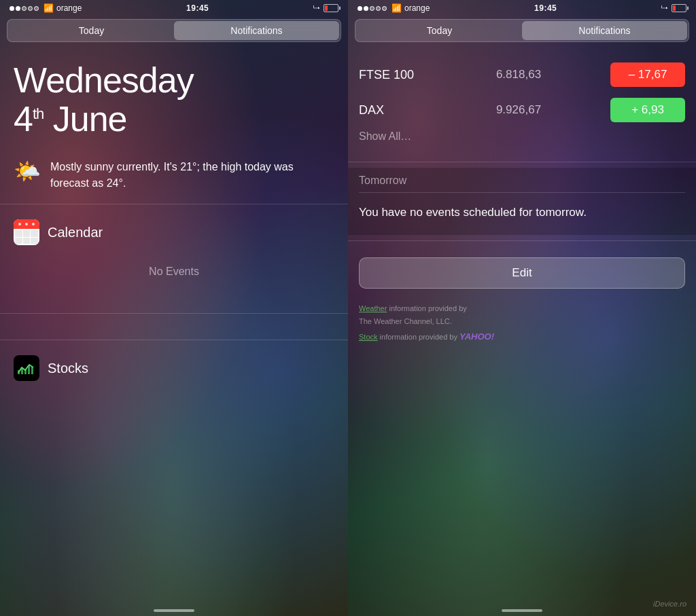 This screenshot has height=616, width=696. Describe the element at coordinates (174, 275) in the screenshot. I see `no-events-text: No Events` at that location.